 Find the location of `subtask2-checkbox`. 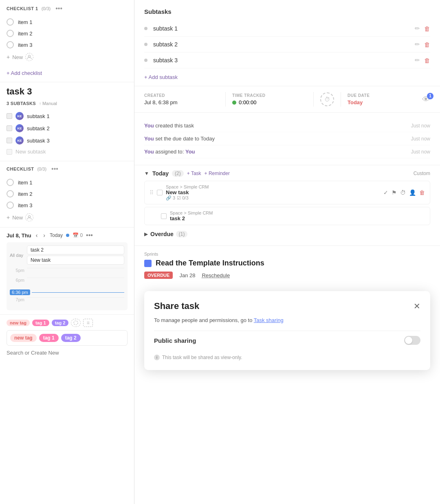

subtask2-checkbox is located at coordinates (9, 128).